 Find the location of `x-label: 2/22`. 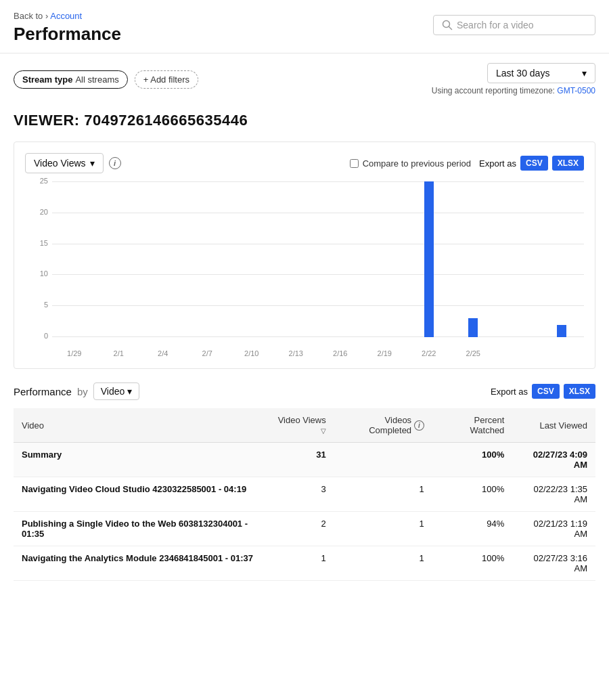

x-label: 2/22 is located at coordinates (429, 353).